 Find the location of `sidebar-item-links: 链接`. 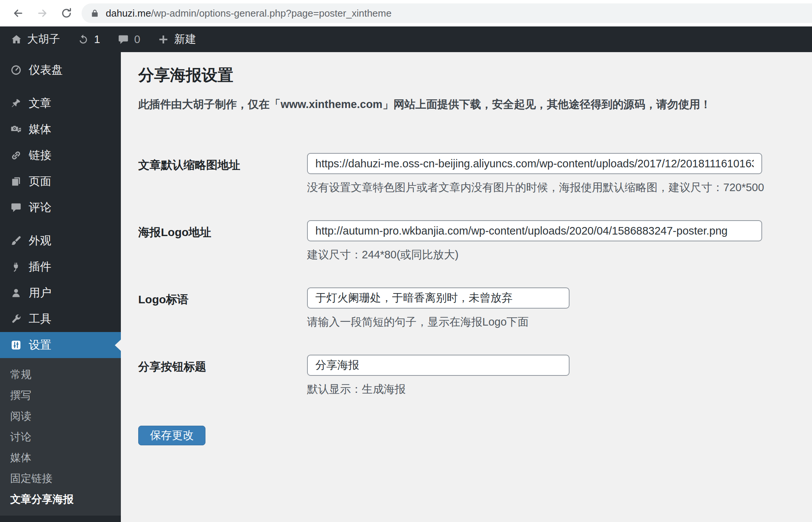

sidebar-item-links: 链接 is located at coordinates (60, 156).